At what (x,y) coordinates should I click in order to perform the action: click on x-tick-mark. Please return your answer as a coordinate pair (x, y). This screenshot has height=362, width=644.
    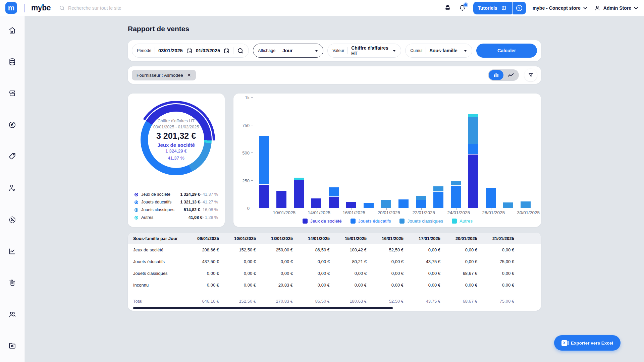
    Looking at the image, I should click on (352, 209).